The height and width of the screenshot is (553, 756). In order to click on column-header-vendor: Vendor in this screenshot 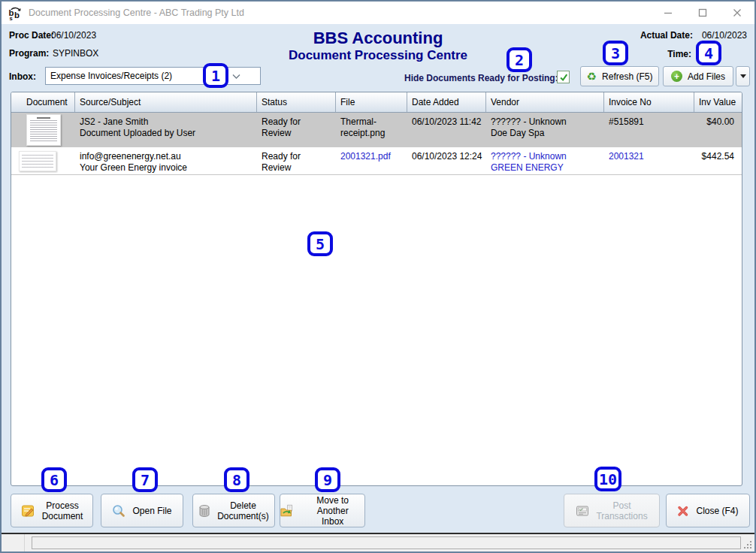, I will do `click(546, 102)`.